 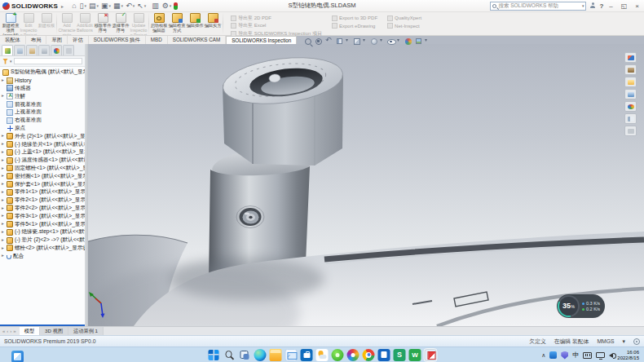 I want to click on tree-item-component: ▸ (-) 绝缘瓷.step<1> (默认<<默认, so click(x=42, y=232).